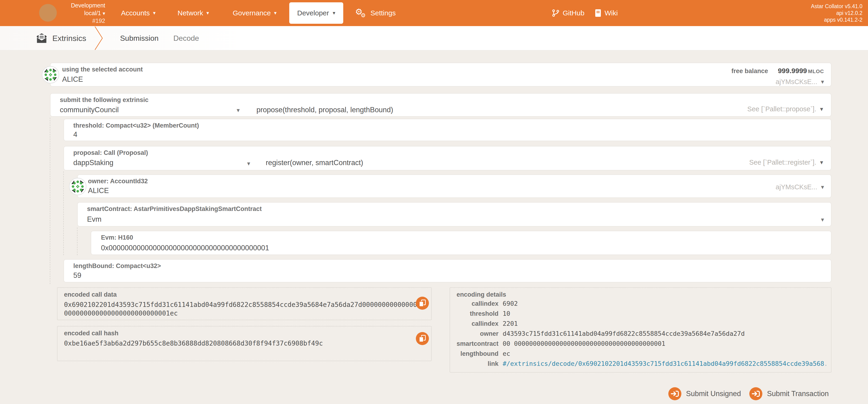 The image size is (868, 404). What do you see at coordinates (800, 187) in the screenshot?
I see `owner-address: ajYMsCKsE... ▾` at bounding box center [800, 187].